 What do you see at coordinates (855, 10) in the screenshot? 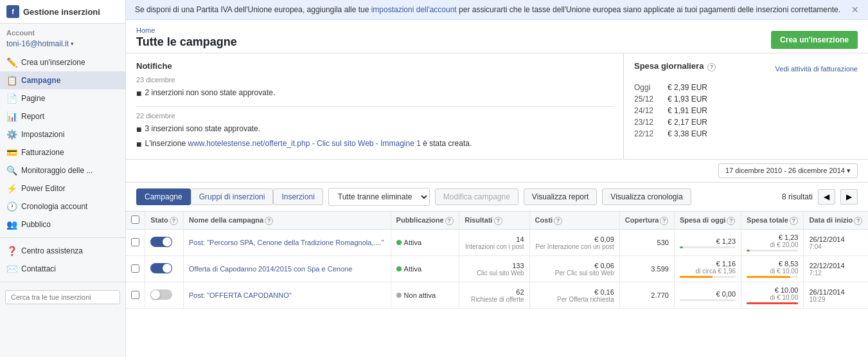
I see `banner-close-button: ✕` at bounding box center [855, 10].